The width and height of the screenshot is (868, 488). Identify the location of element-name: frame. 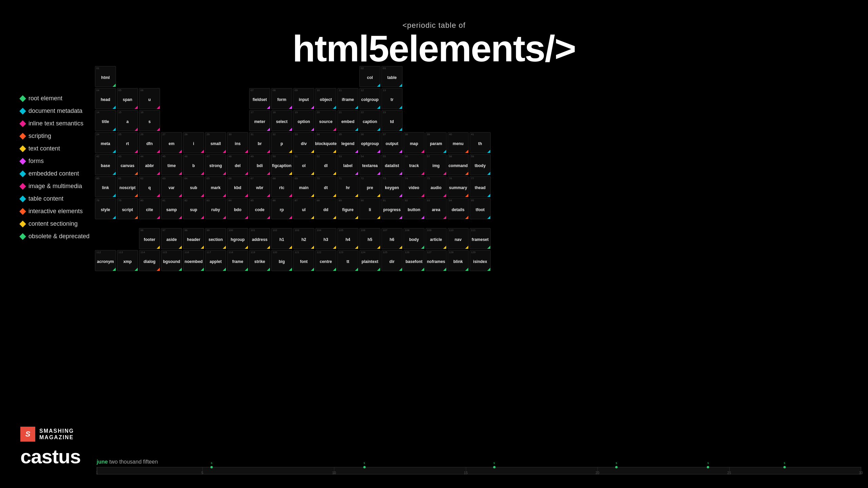
(238, 262).